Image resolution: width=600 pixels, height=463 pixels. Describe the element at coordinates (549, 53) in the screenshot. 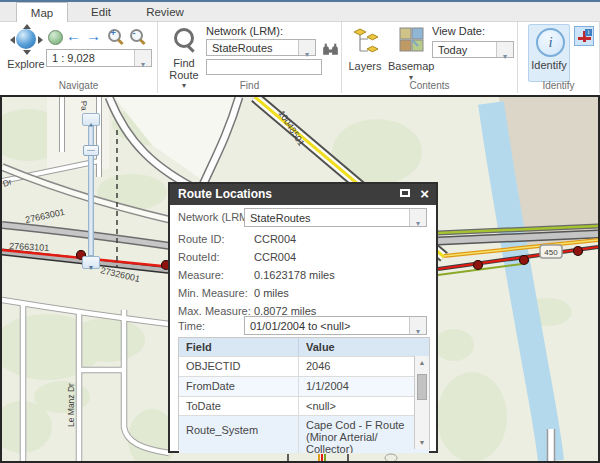

I see `identify-button: i Identify` at that location.